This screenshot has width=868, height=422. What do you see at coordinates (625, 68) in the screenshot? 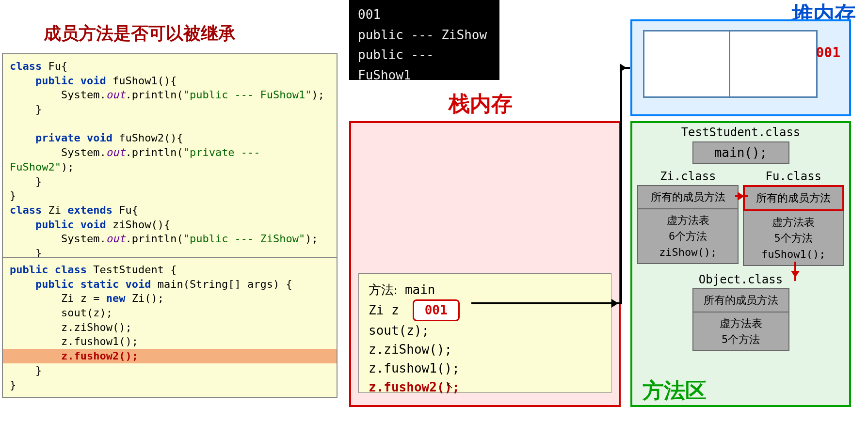
I see `arrow-seg-head` at bounding box center [625, 68].